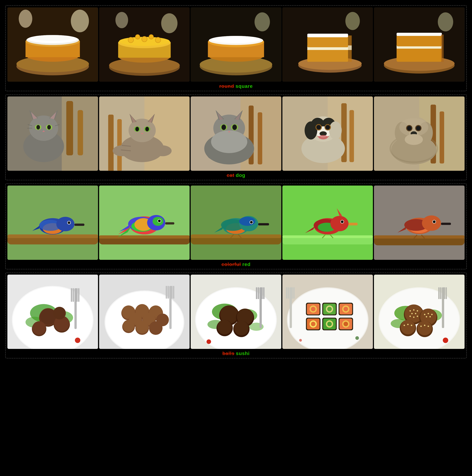 The height and width of the screenshot is (476, 472). What do you see at coordinates (236, 265) in the screenshot?
I see `bird-row-label: colorfulred` at bounding box center [236, 265].